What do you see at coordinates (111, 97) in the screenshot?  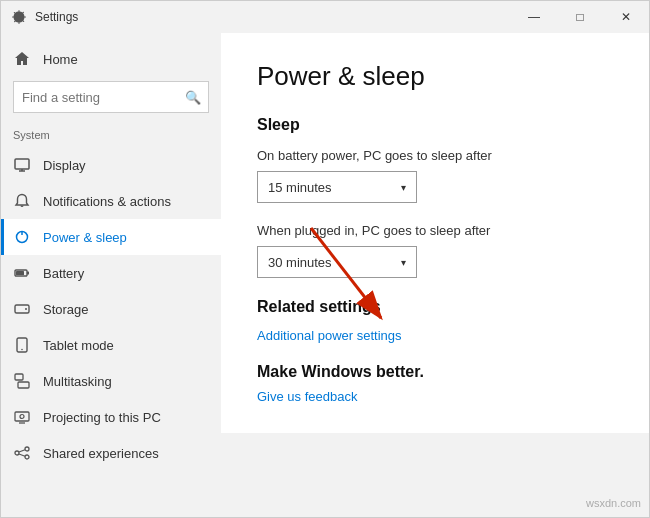 I see `search-box: 🔍` at bounding box center [111, 97].